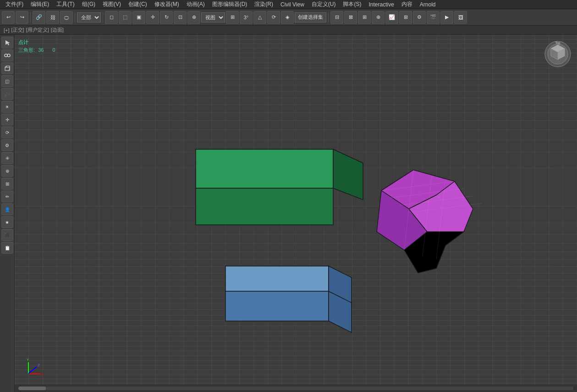 Image resolution: width=577 pixels, height=392 pixels. Describe the element at coordinates (40, 5) in the screenshot. I see `menu-edit: 编辑(E)` at that location.